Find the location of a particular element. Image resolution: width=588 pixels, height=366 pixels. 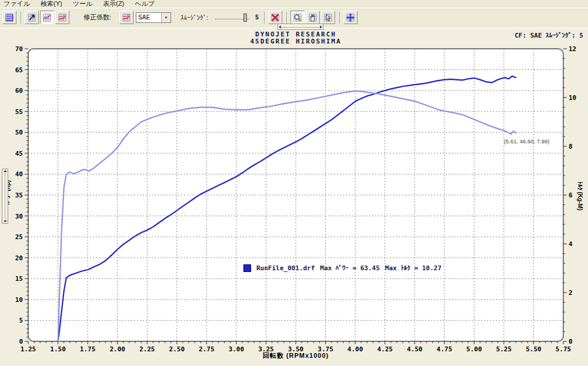

graph-arrow-icon is located at coordinates (32, 18).